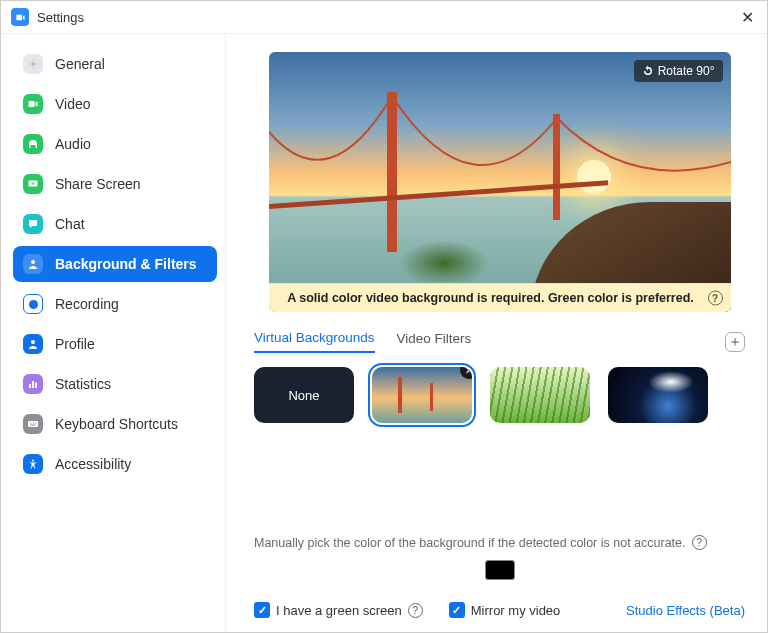  What do you see at coordinates (33, 464) in the screenshot?
I see `accessibility-icon` at bounding box center [33, 464].